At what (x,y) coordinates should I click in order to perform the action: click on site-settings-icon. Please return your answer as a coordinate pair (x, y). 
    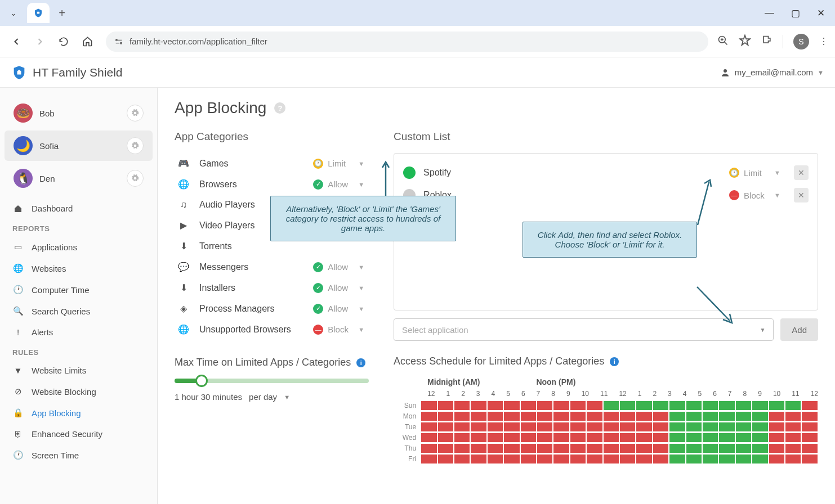
    Looking at the image, I should click on (119, 42).